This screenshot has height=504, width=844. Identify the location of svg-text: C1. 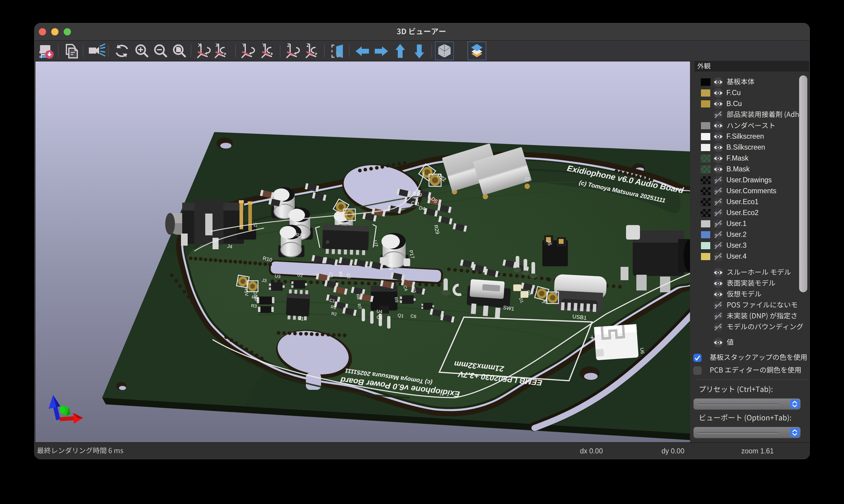
(332, 301).